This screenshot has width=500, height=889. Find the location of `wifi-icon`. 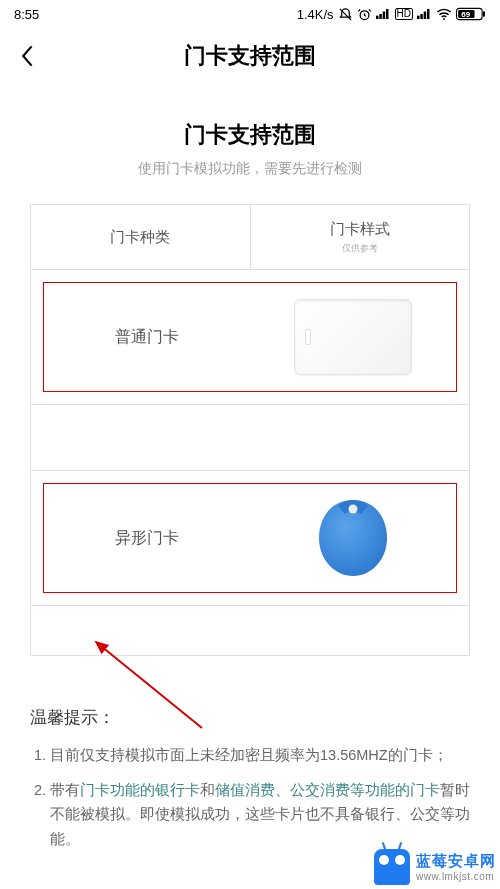

wifi-icon is located at coordinates (444, 14).